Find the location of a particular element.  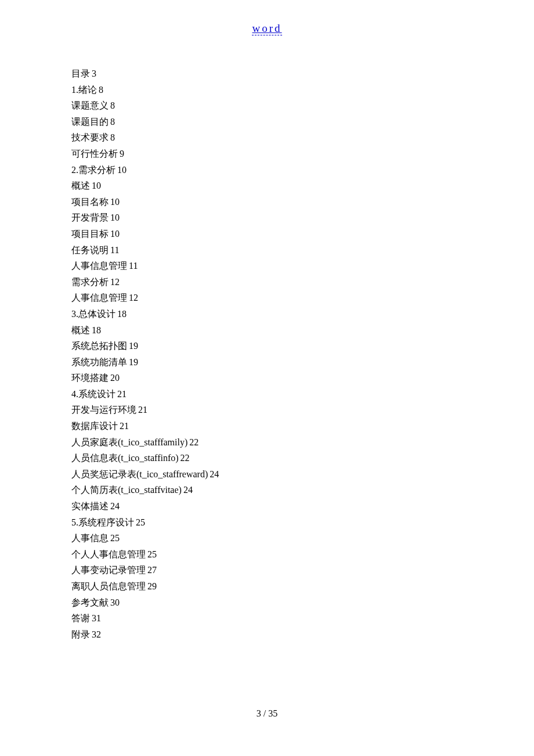

toc-entry: 3.总体设计18 is located at coordinates (275, 314).